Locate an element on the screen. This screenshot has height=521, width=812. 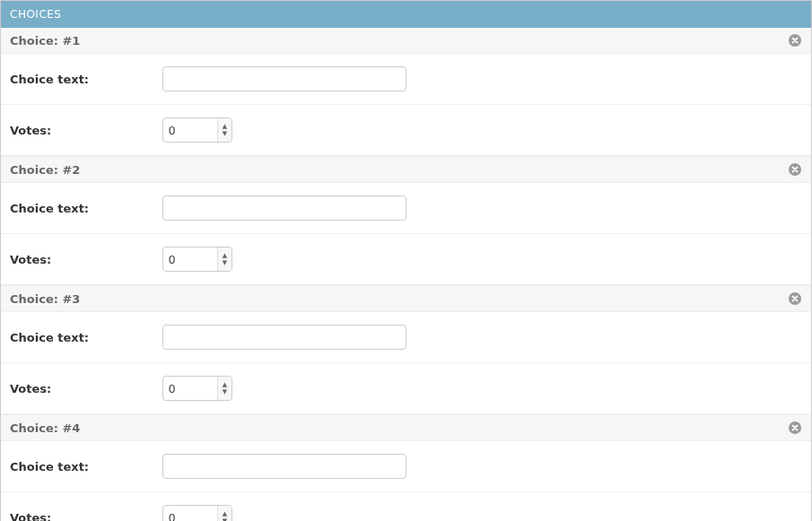
choice-header: Choice: #3 is located at coordinates (406, 299).